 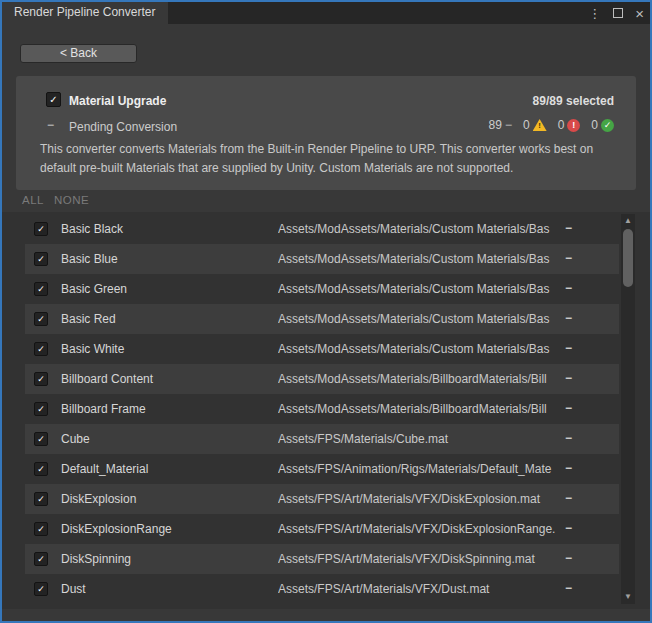 I want to click on conversion-list-row: ✓ Dust Assets/FPS/Art/Materials/VFX/Dust…, so click(x=322, y=589).